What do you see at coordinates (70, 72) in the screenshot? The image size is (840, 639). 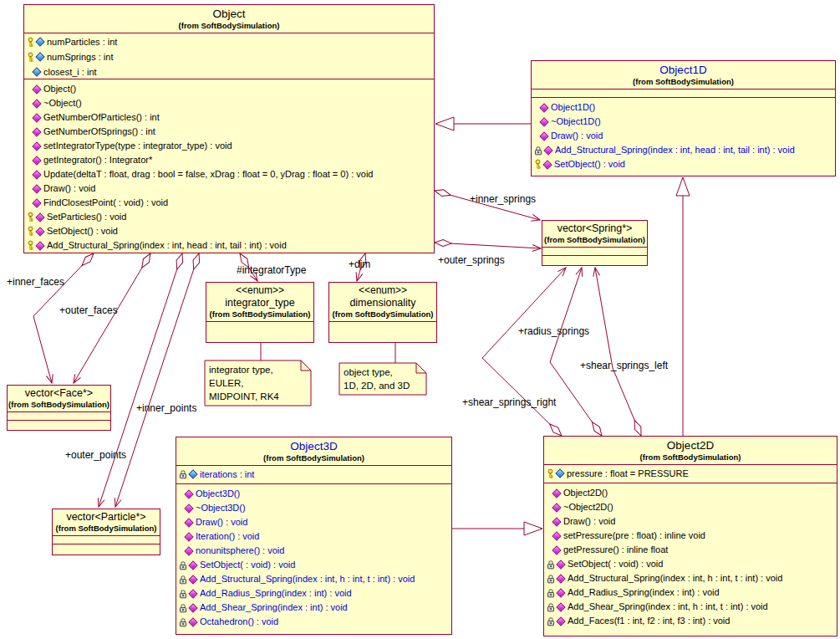 I see `member-text: closest_i : int` at bounding box center [70, 72].